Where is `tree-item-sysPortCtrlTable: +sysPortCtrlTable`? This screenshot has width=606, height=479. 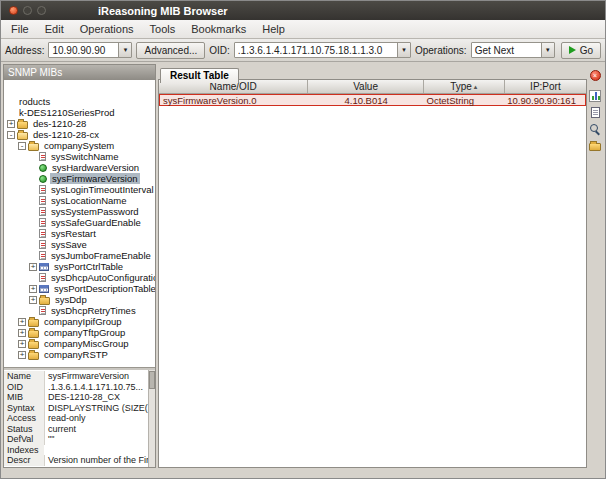 tree-item-sysPortCtrlTable: +sysPortCtrlTable is located at coordinates (80, 266).